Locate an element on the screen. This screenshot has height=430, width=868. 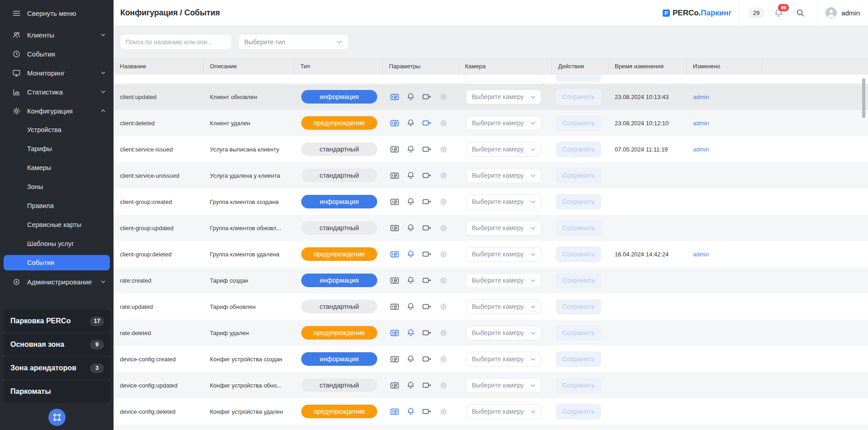
sidebar-subitem-rates: Тарифы is located at coordinates (57, 149).